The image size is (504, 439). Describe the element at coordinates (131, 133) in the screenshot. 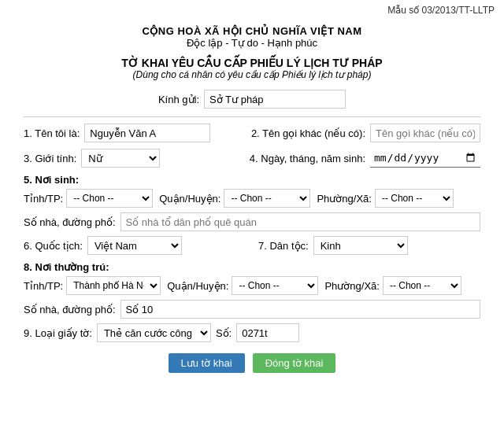

I see `ten-field: 1. Tên tôi là:` at that location.